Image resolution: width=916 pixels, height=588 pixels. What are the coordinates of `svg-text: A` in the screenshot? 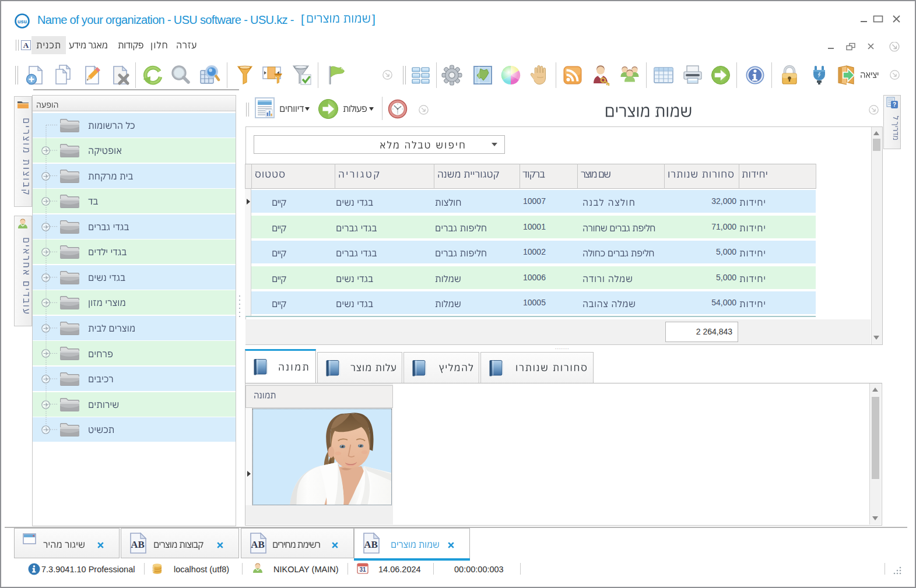 It's located at (26, 45).